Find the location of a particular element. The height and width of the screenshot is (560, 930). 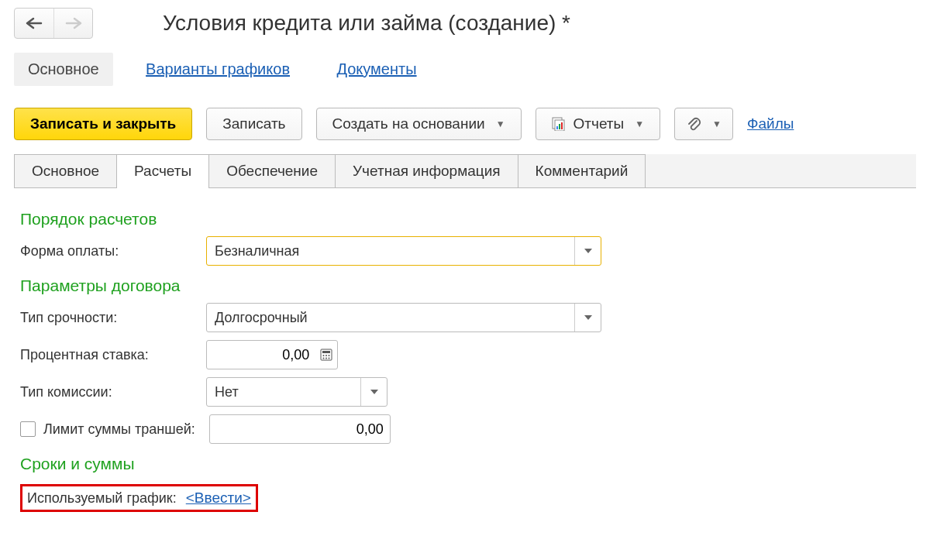

commission-value: Нет is located at coordinates (284, 392).